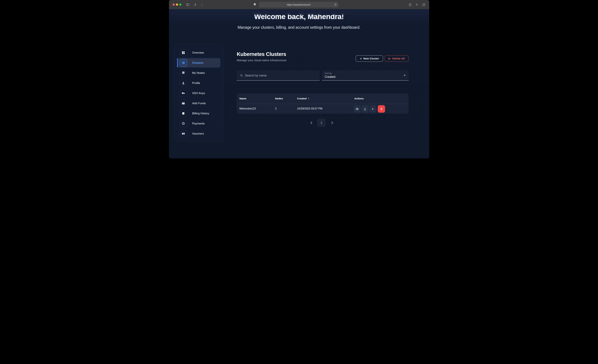 The height and width of the screenshot is (364, 598). What do you see at coordinates (188, 5) in the screenshot?
I see `sidebar-toggle-icon` at bounding box center [188, 5].